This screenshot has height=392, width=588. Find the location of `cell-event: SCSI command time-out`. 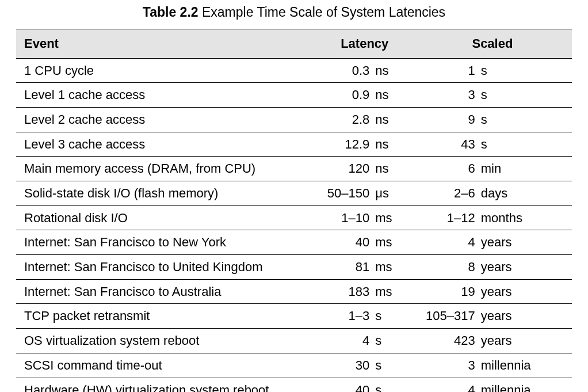

cell-event: SCSI command time-out is located at coordinates (166, 365).